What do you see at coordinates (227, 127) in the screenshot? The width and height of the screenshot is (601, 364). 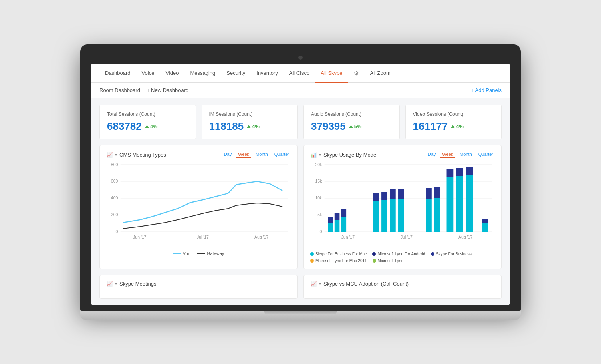 I see `stat-value-im-sessions: 118185` at bounding box center [227, 127].